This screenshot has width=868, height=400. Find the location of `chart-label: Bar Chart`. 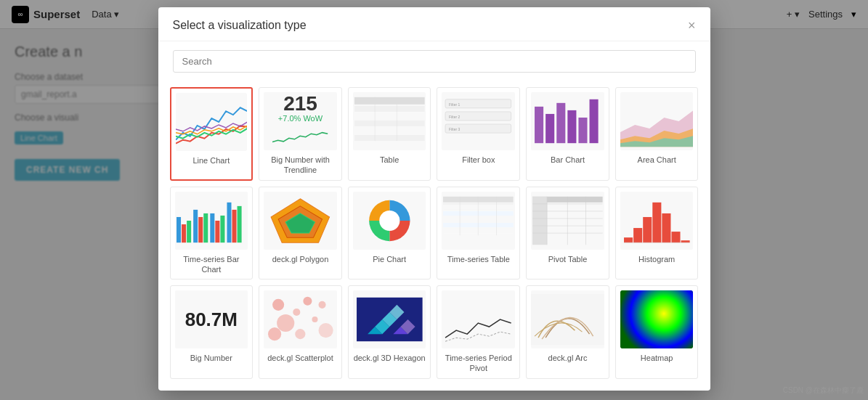

chart-label: Bar Chart is located at coordinates (568, 160).